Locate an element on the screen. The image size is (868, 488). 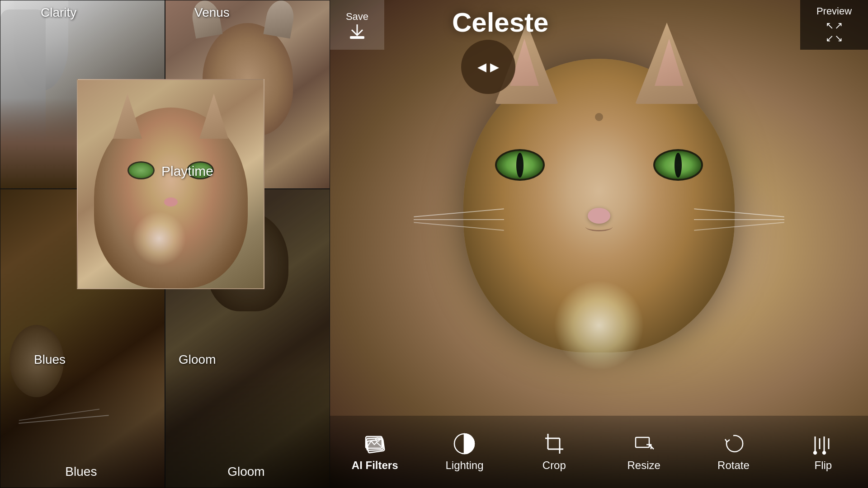
preview-label: Preview is located at coordinates (834, 11).